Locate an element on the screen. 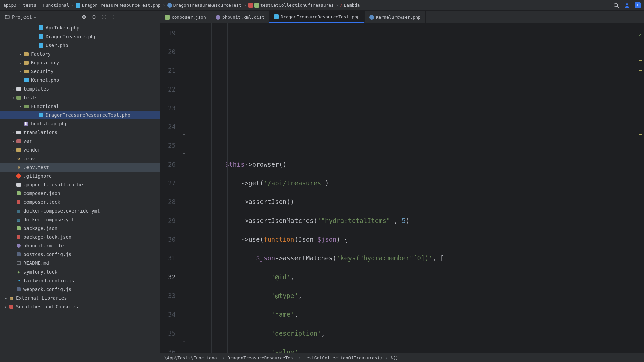 The image size is (644, 362). add-icon: + is located at coordinates (638, 5).